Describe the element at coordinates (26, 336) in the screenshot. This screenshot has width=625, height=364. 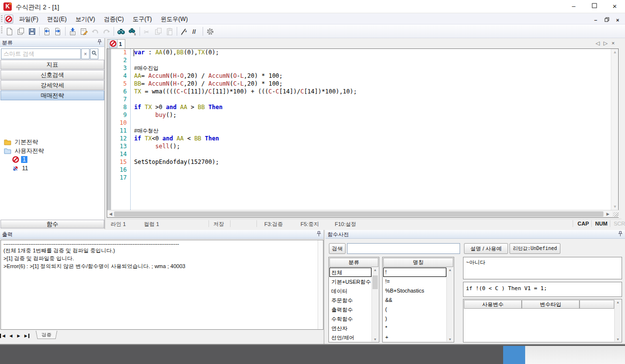
I see `last-tab-icon: ▶` at that location.